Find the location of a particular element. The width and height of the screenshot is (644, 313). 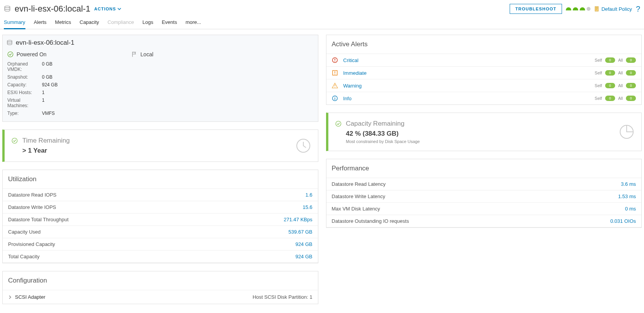

tab-alerts: Alerts is located at coordinates (40, 24).